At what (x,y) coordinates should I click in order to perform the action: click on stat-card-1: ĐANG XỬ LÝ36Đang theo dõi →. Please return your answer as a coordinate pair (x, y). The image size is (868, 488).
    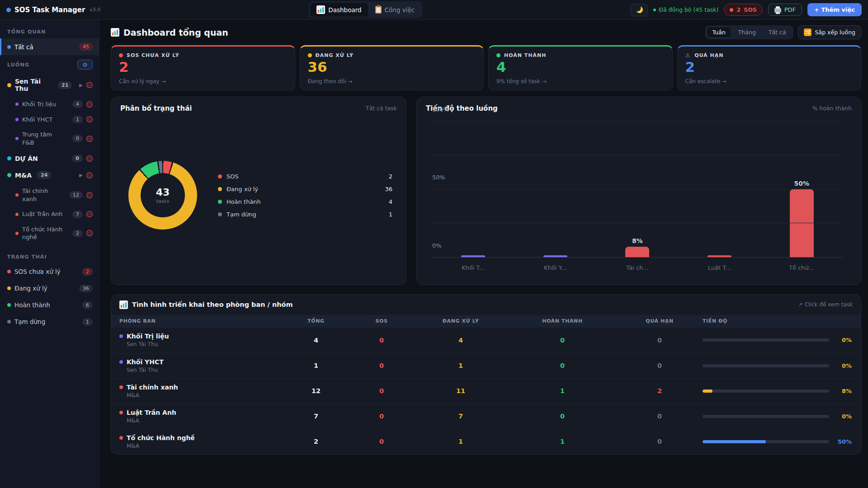
    Looking at the image, I should click on (392, 68).